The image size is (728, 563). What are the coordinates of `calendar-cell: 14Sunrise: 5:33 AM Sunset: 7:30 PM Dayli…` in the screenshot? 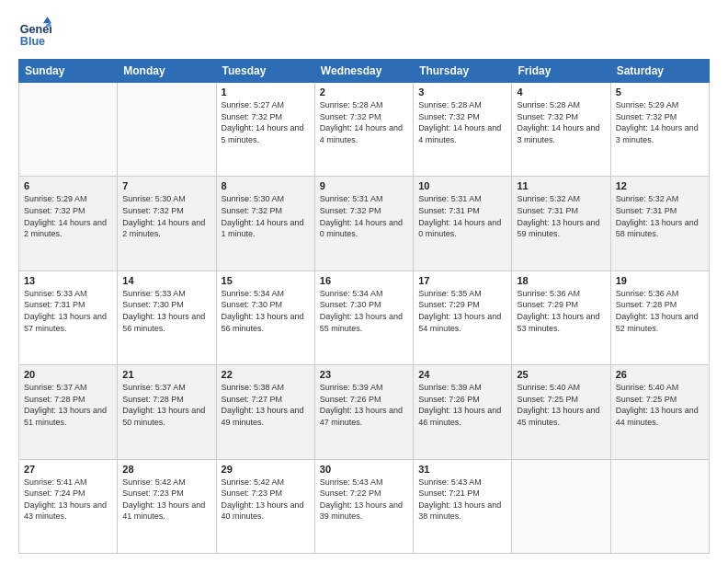 It's located at (167, 317).